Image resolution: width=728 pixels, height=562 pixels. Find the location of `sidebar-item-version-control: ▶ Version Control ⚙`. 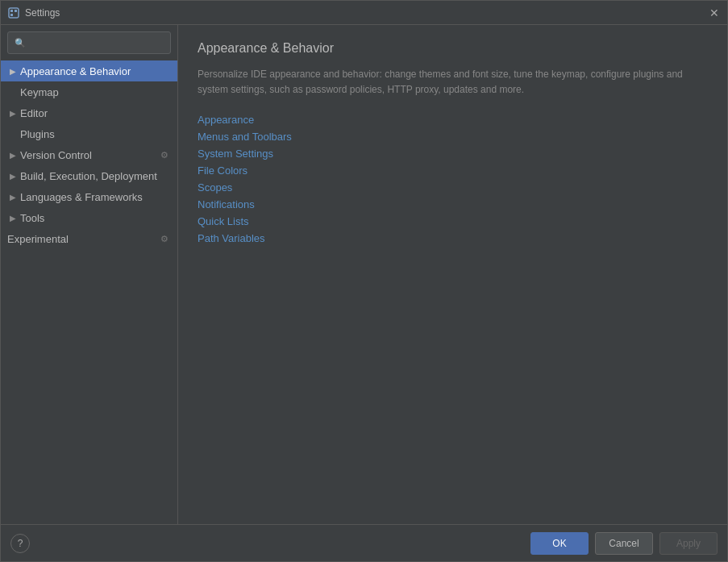

sidebar-item-version-control: ▶ Version Control ⚙ is located at coordinates (89, 155).